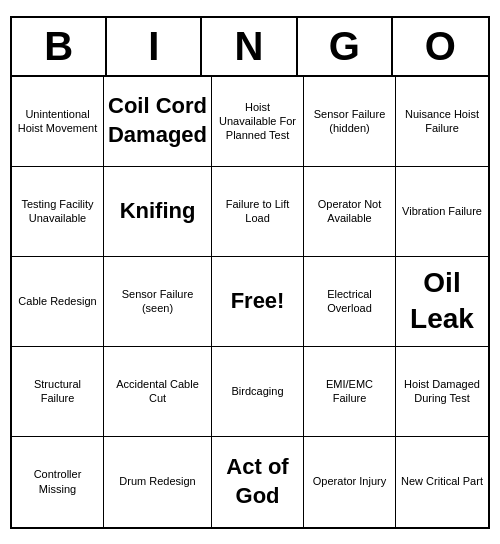 The height and width of the screenshot is (544, 500). I want to click on header-letter: O, so click(440, 46).